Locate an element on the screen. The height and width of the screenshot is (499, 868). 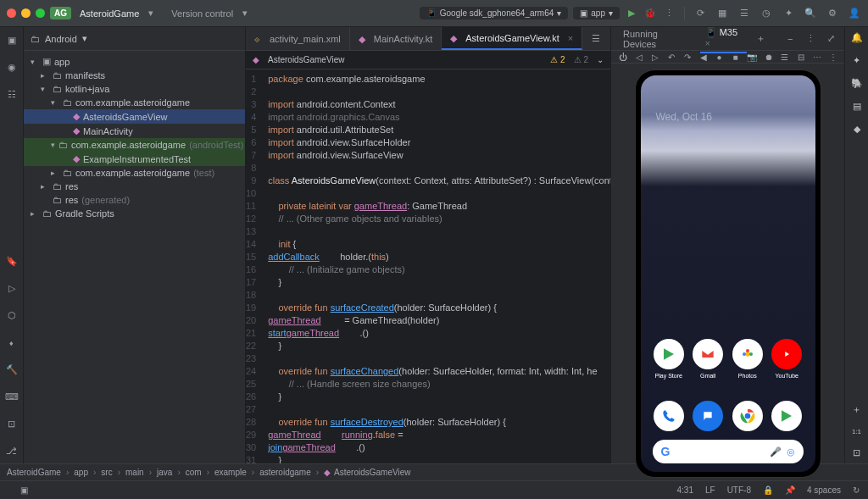
tree-file-instrumented: ◆ ExampleInstrumentedTest is located at coordinates (134, 159).